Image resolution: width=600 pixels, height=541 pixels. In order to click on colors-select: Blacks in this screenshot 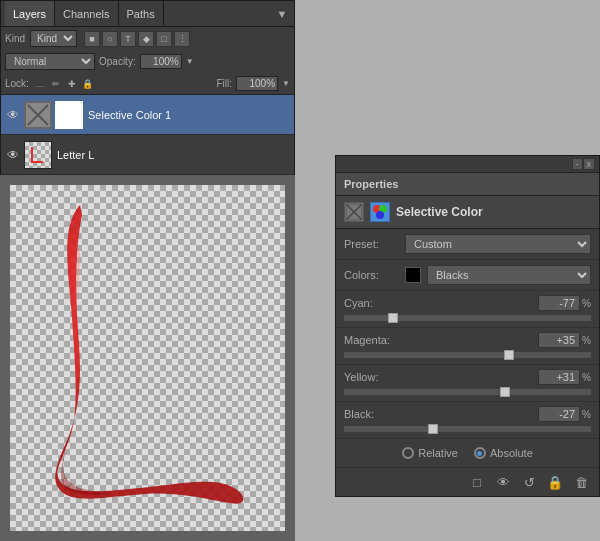, I will do `click(509, 275)`.